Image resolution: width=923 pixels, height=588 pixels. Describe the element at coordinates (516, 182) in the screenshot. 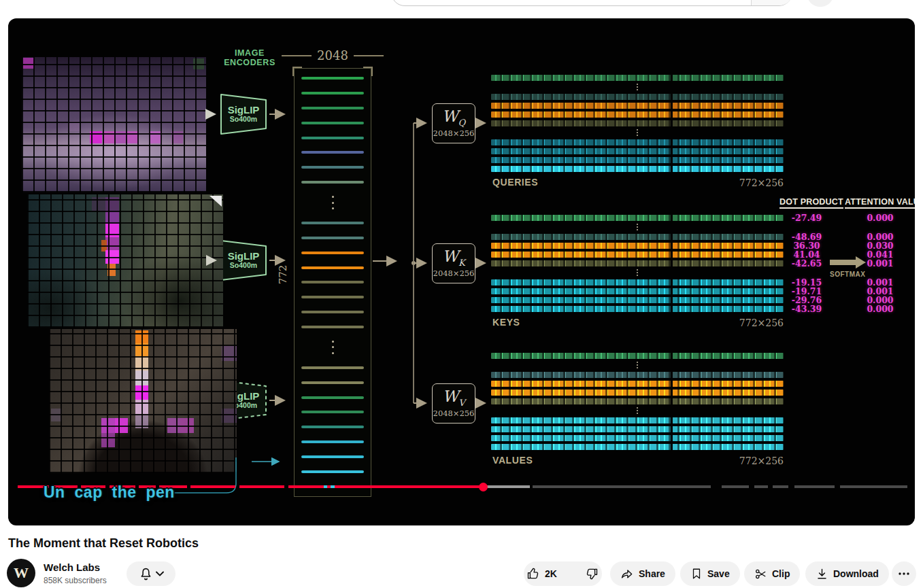

I see `queries-label: QUERIES` at that location.